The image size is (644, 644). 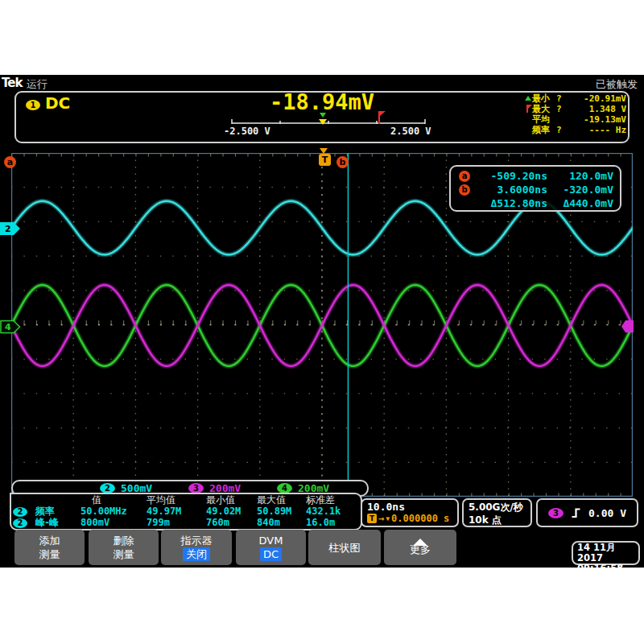 I want to click on rising-edge-icon, so click(x=576, y=513).